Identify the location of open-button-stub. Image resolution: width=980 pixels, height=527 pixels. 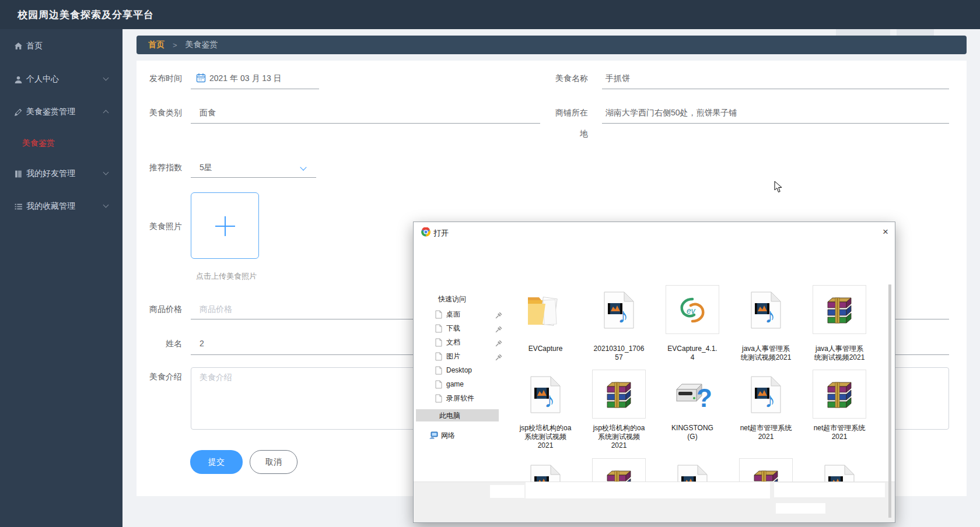
(800, 508).